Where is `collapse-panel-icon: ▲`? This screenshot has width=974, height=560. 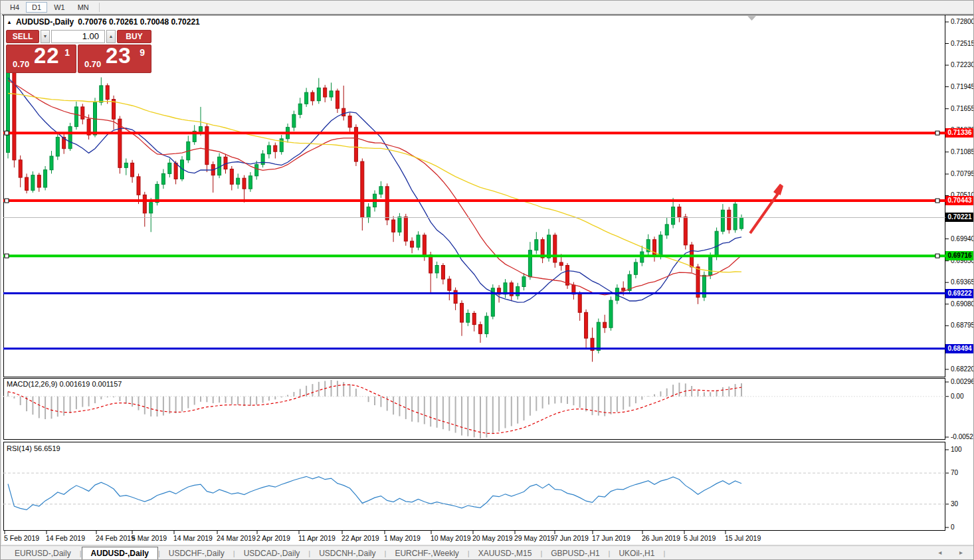
collapse-panel-icon: ▲ is located at coordinates (9, 23).